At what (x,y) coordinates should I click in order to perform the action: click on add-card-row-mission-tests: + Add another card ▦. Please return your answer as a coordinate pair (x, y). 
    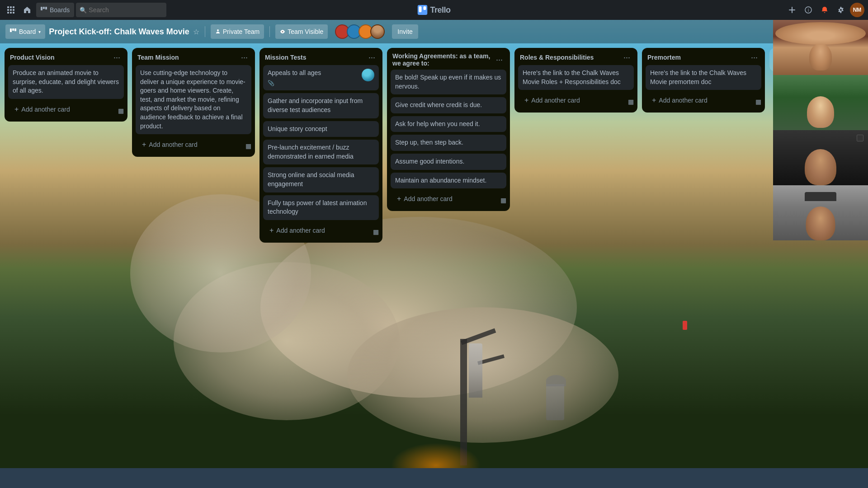
    Looking at the image, I should click on (321, 233).